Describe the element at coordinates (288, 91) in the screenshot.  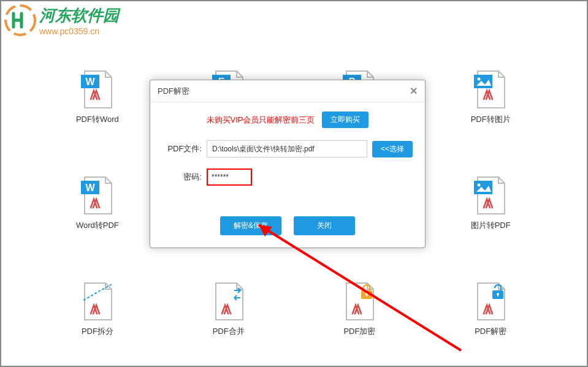
I see `dialog-header: PDF解密 ✕` at that location.